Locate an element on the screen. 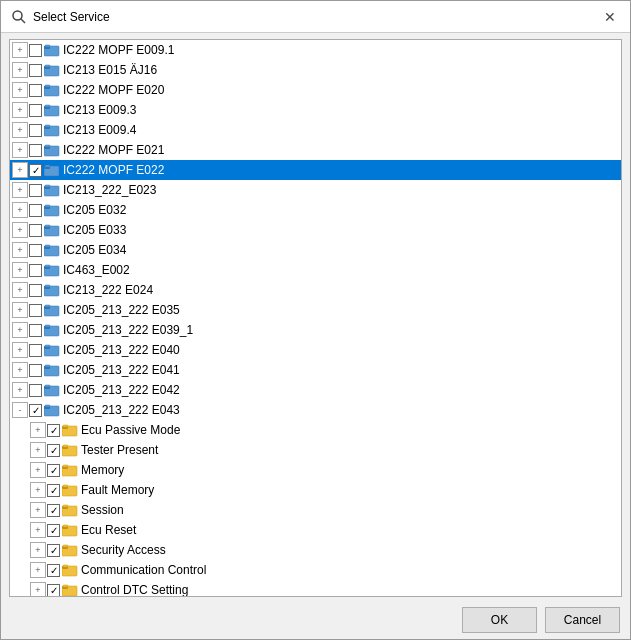 This screenshot has height=640, width=631. tree-row: + IC222 MOPF E021 is located at coordinates (316, 150).